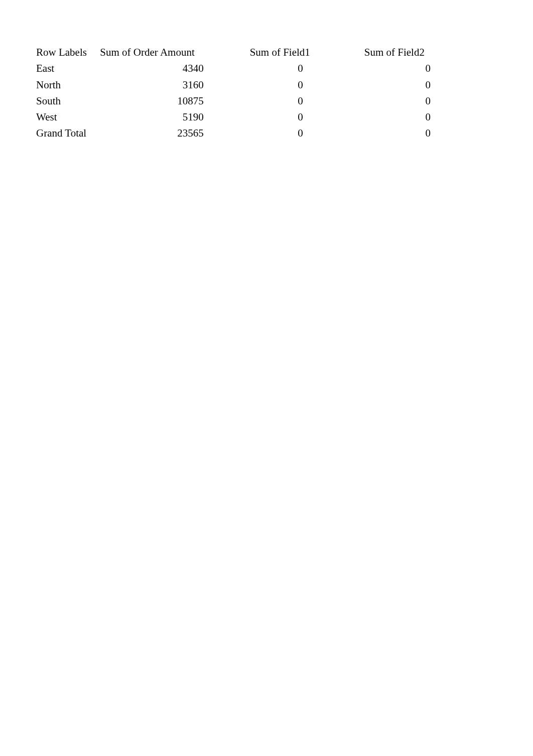  I want to click on row-label: East, so click(68, 68).